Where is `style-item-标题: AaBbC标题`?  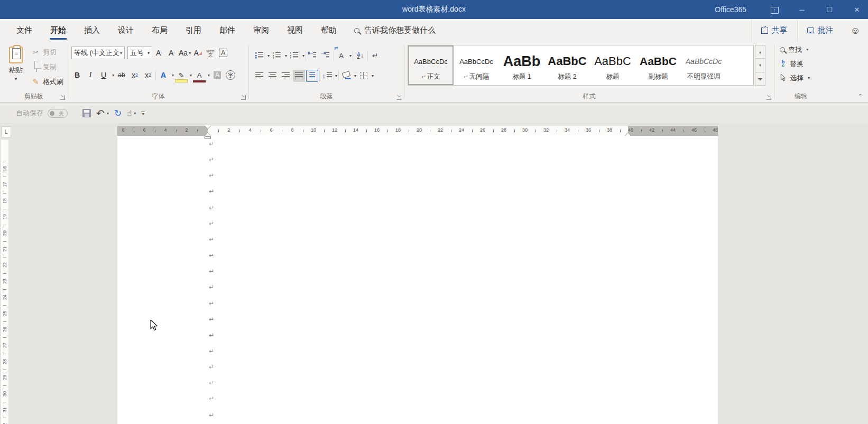 style-item-标题: AaBbC标题 is located at coordinates (613, 66).